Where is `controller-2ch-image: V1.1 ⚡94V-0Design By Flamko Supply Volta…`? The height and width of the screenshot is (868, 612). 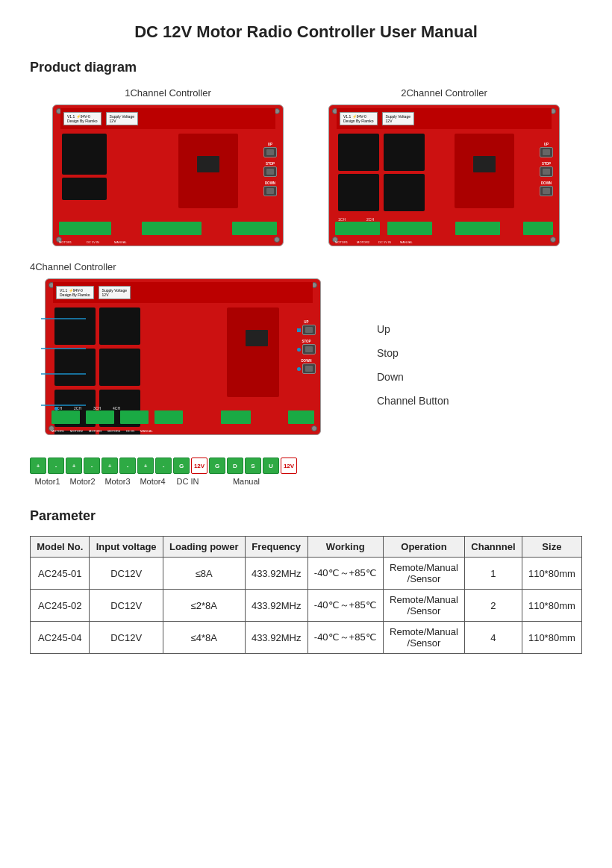
controller-2ch-image: V1.1 ⚡94V-0Design By Flamko Supply Volta… is located at coordinates (444, 175).